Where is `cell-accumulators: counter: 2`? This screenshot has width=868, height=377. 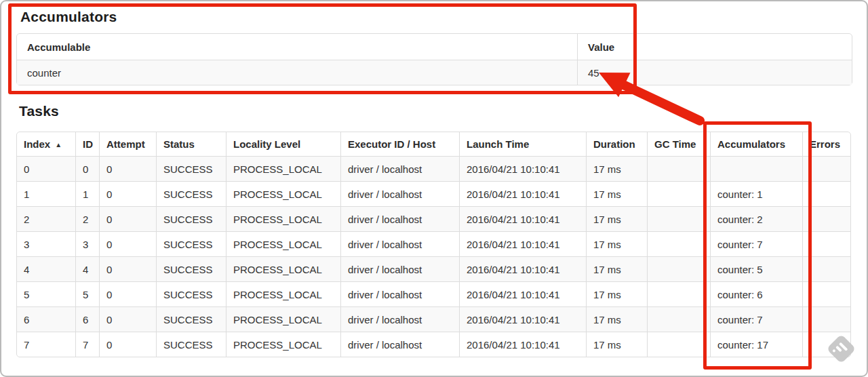
cell-accumulators: counter: 2 is located at coordinates (756, 218).